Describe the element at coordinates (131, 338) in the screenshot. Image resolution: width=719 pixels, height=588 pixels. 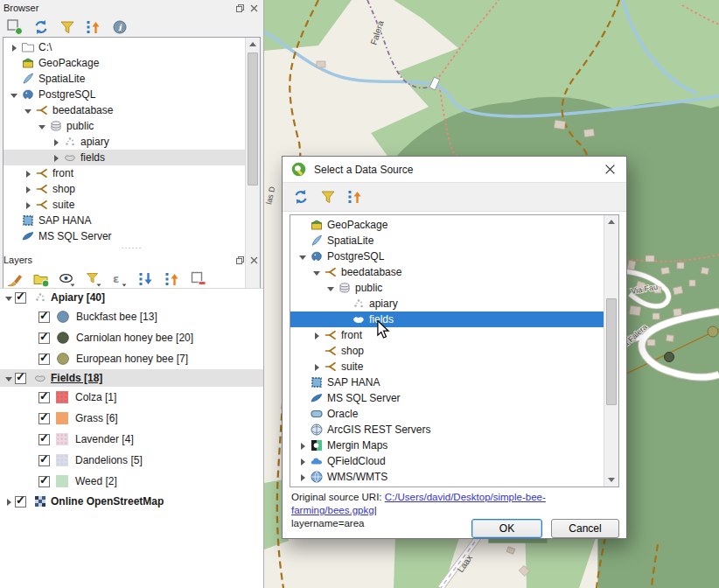
I see `layer-item-carniolan: Carniolan honey bee [20]` at that location.